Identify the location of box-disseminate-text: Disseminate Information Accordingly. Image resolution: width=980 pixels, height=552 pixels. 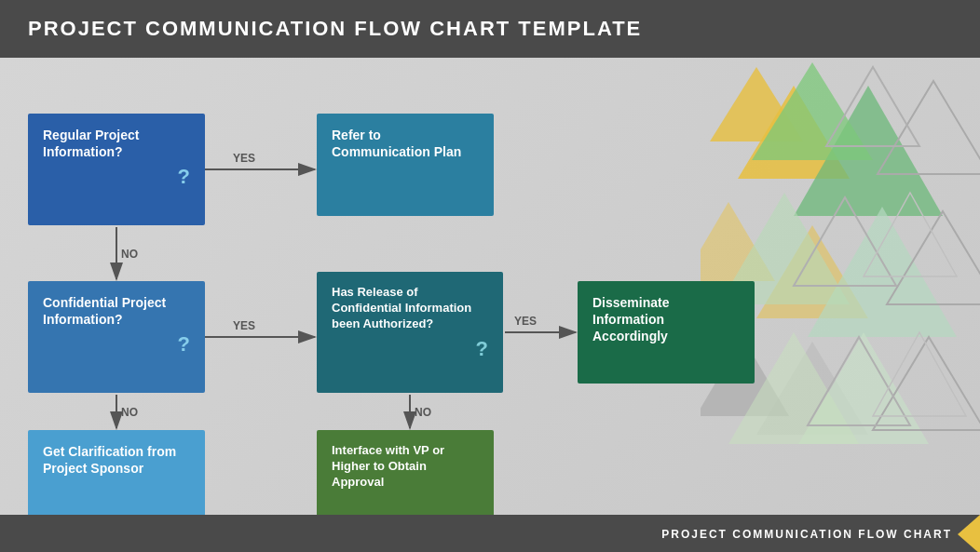
(666, 320).